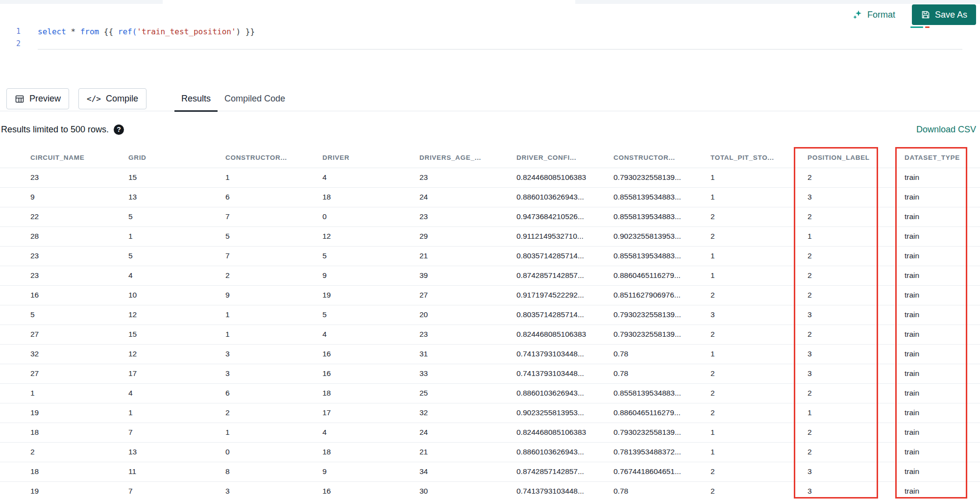  Describe the element at coordinates (119, 129) in the screenshot. I see `help-icon: ?` at that location.